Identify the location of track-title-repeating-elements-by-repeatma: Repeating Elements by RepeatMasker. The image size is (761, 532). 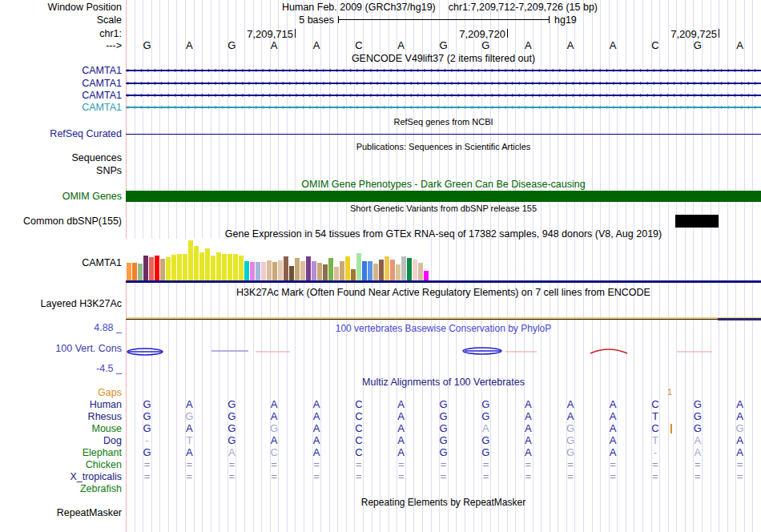
(444, 502).